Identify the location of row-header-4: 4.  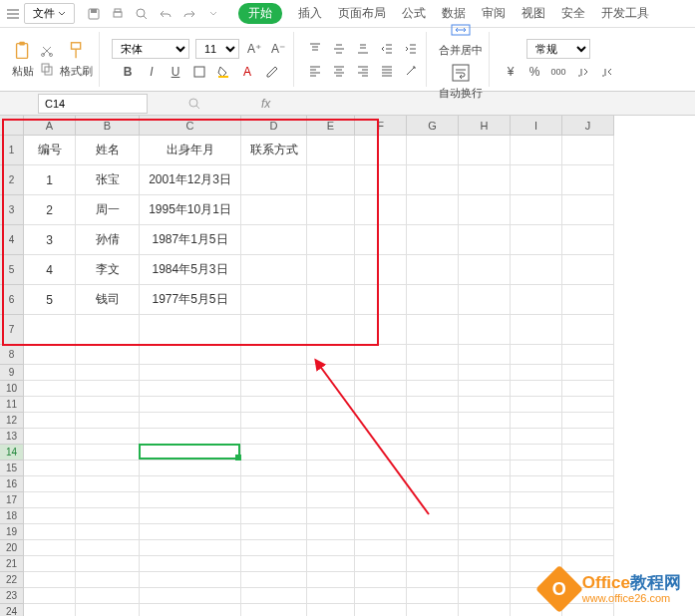
(12, 240).